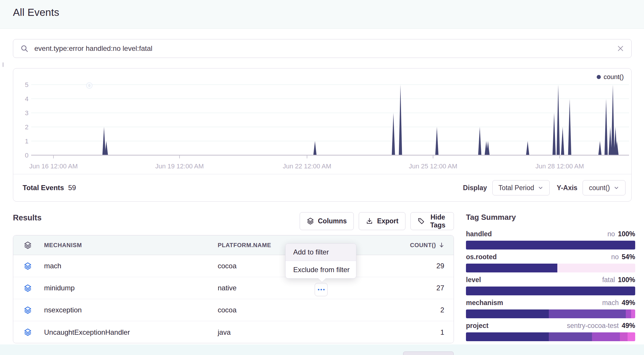 The width and height of the screenshot is (644, 355). I want to click on clear-search-icon, so click(620, 48).